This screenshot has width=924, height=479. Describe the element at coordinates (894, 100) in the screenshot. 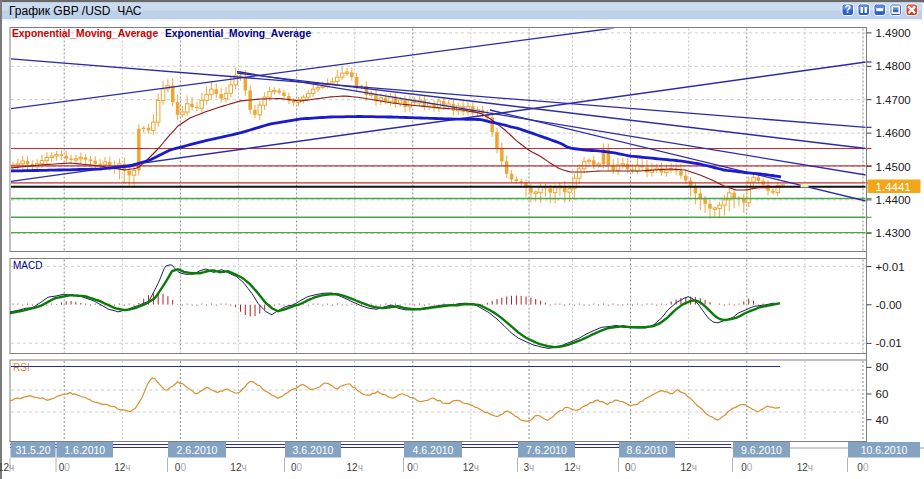

I see `svg-text: 1.4700` at that location.